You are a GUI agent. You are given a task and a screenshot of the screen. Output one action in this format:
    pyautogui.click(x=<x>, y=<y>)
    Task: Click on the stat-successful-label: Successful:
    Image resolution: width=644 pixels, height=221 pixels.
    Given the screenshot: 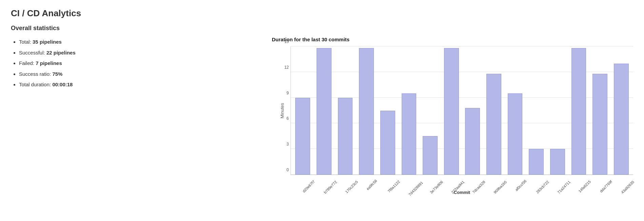 What is the action you would take?
    pyautogui.click(x=32, y=53)
    